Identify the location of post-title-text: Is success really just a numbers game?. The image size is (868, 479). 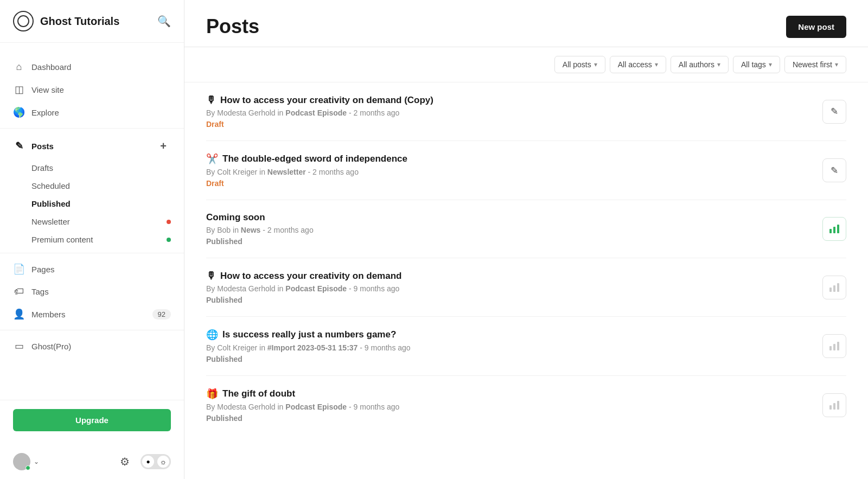
(309, 335).